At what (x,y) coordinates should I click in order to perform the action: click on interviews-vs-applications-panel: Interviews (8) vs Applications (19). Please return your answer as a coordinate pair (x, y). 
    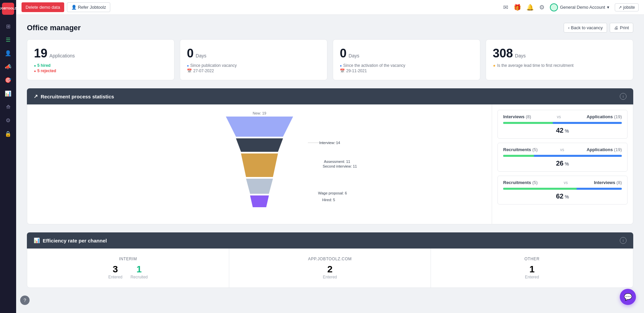
    Looking at the image, I should click on (563, 124).